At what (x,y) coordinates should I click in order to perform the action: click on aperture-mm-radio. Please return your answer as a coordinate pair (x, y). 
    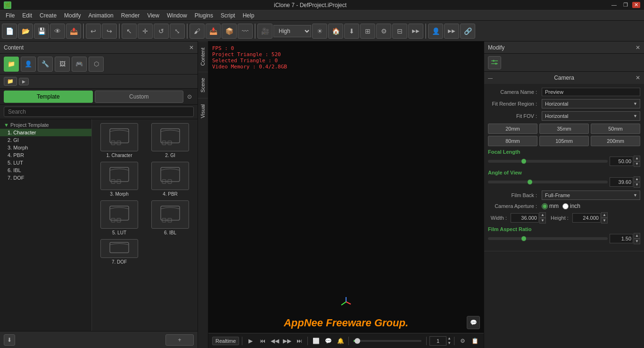
    Looking at the image, I should click on (545, 207).